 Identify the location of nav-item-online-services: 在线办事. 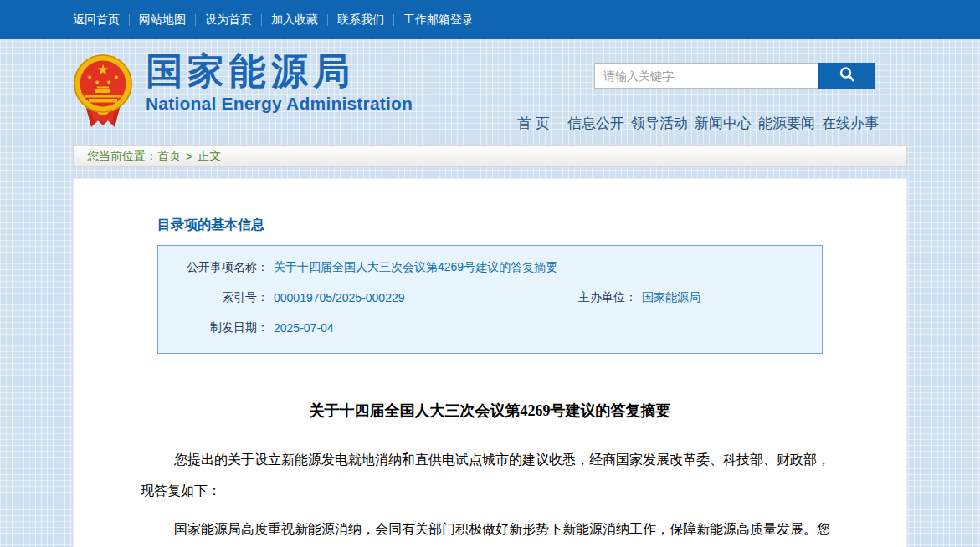
(850, 124).